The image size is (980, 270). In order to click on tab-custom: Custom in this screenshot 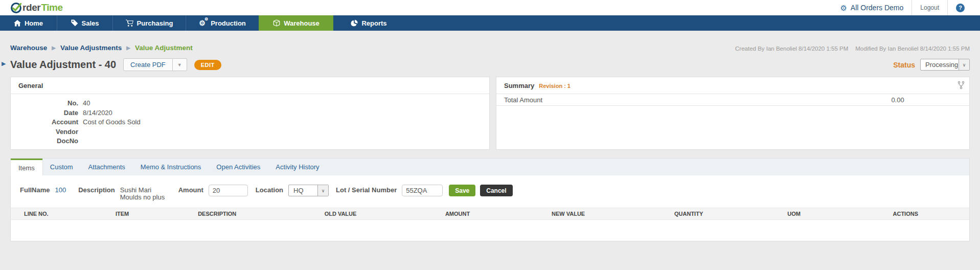, I will do `click(61, 167)`.